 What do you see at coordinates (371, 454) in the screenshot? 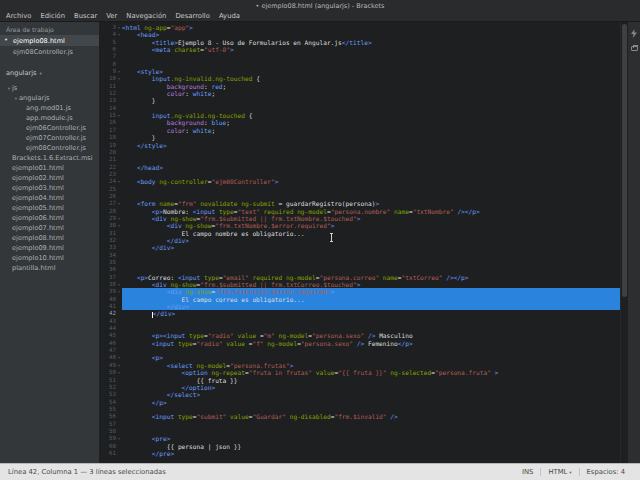
I see `code-text: </pre>` at bounding box center [371, 454].